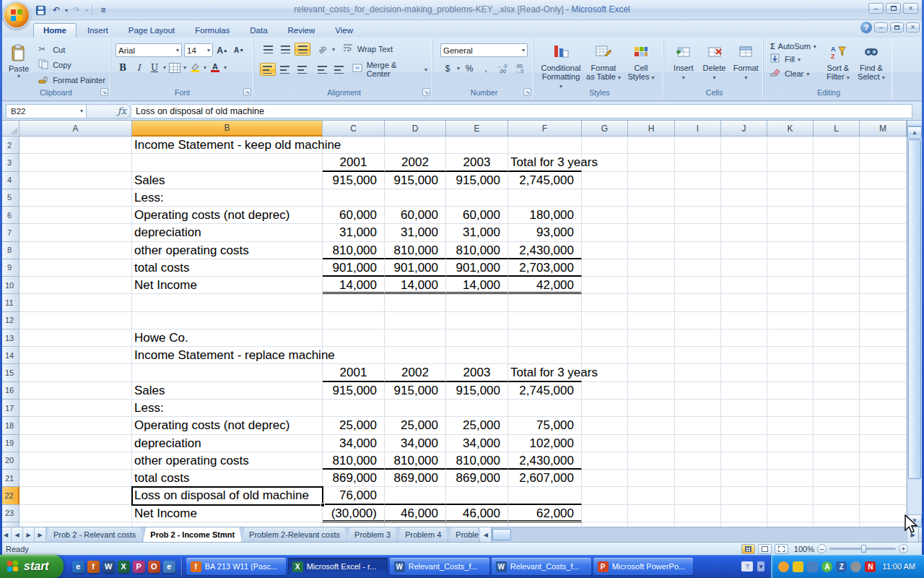 This screenshot has width=924, height=578. I want to click on cell-M4, so click(884, 181).